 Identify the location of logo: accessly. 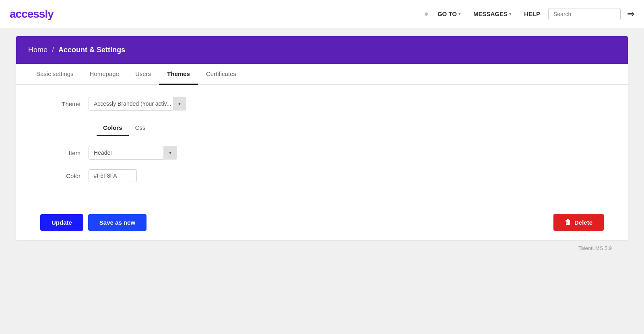
(217, 14).